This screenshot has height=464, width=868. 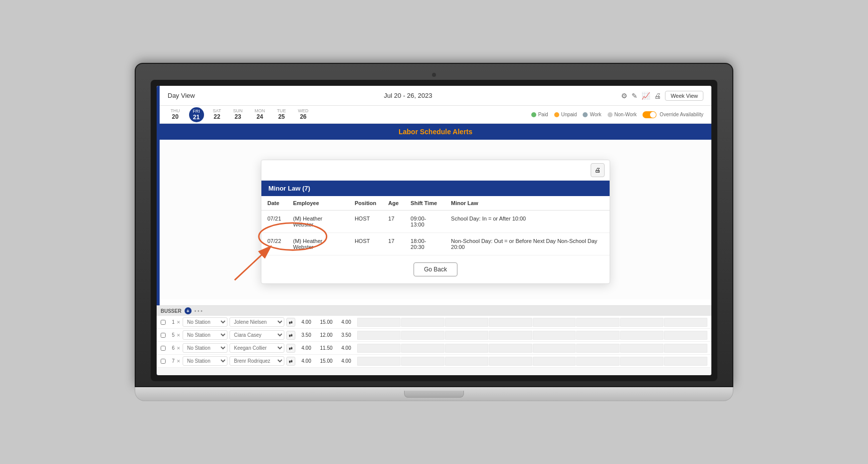 I want to click on row2-date: 07/22, so click(x=274, y=244).